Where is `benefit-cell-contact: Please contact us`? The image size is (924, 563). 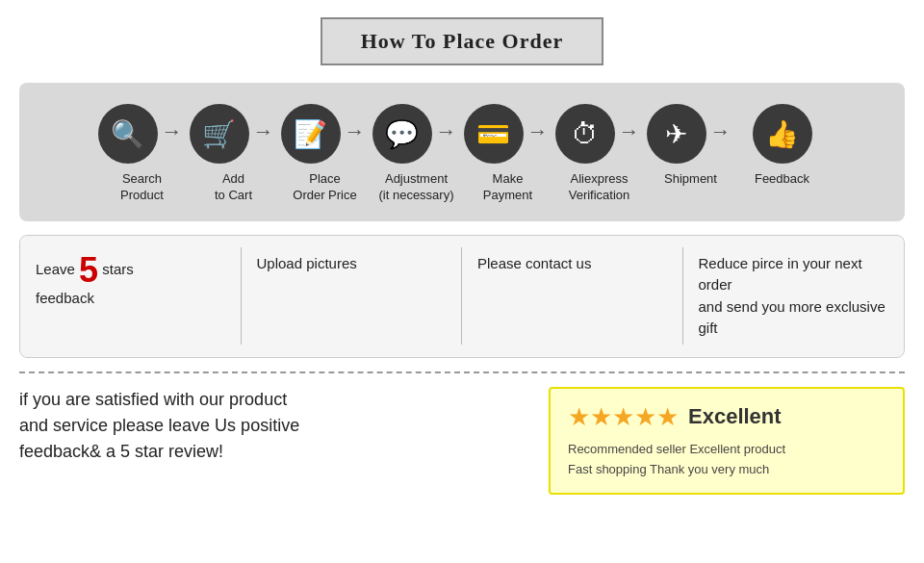 benefit-cell-contact: Please contact us is located at coordinates (573, 296).